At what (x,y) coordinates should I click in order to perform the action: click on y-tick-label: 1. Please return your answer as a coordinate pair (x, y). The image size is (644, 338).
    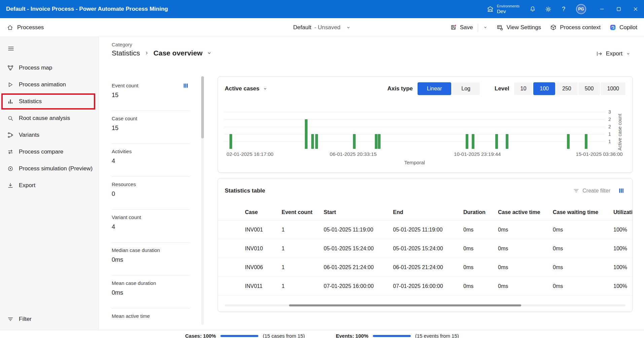
    Looking at the image, I should click on (610, 134).